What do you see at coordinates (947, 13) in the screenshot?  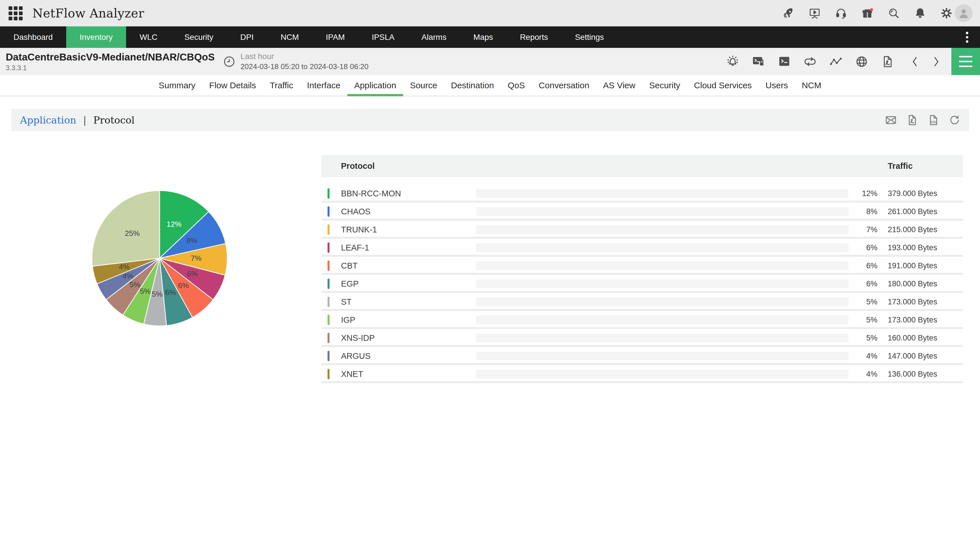 I see `settings-gear-icon` at bounding box center [947, 13].